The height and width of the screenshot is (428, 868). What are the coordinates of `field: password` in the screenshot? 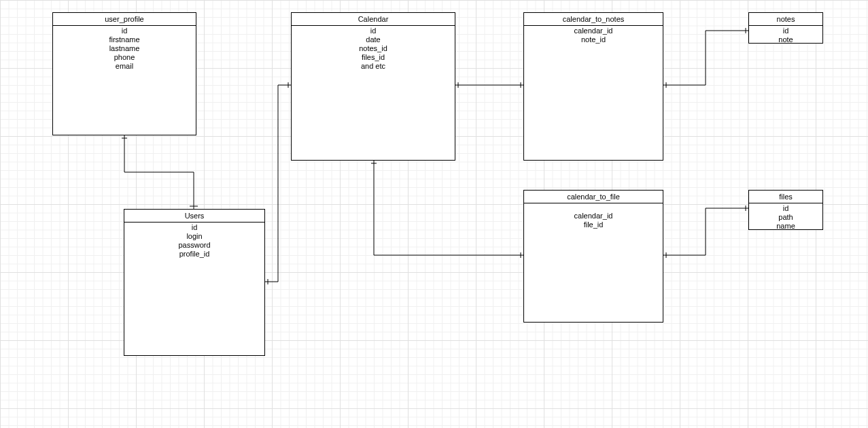 It's located at (194, 245).